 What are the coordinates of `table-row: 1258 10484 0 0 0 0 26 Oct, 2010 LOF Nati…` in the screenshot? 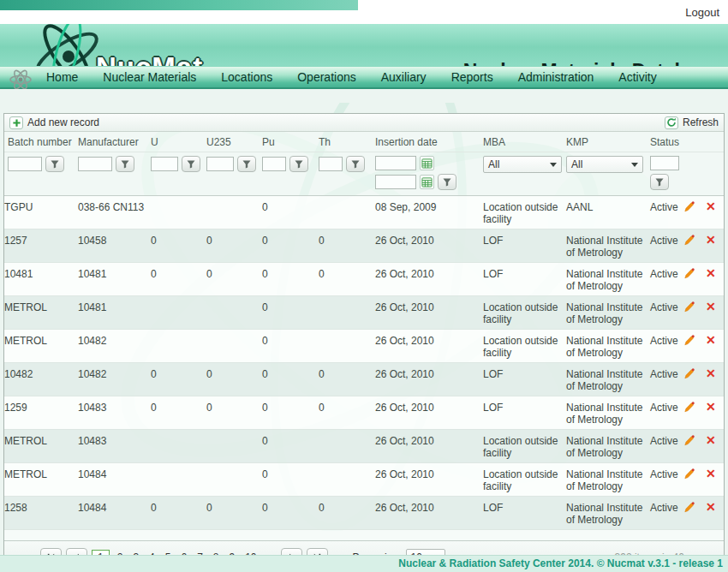 It's located at (364, 514).